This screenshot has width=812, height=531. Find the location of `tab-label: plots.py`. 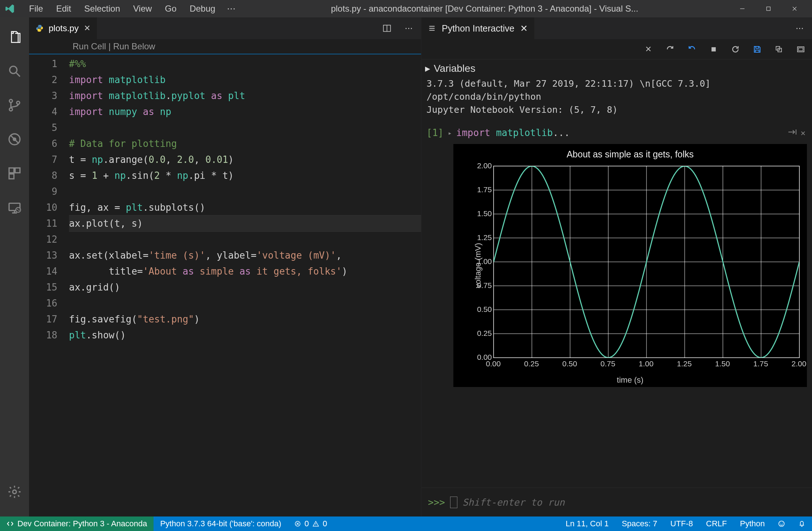

tab-label: plots.py is located at coordinates (64, 28).